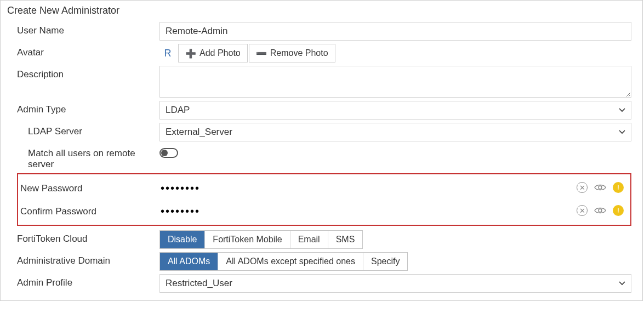 This screenshot has height=330, width=644. Describe the element at coordinates (88, 130) in the screenshot. I see `label-ldap-server: LDAP Server` at that location.